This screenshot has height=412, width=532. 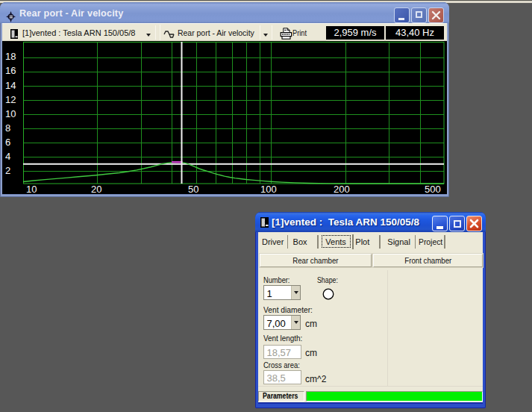 I want to click on svg-text: 8, so click(x=7, y=128).